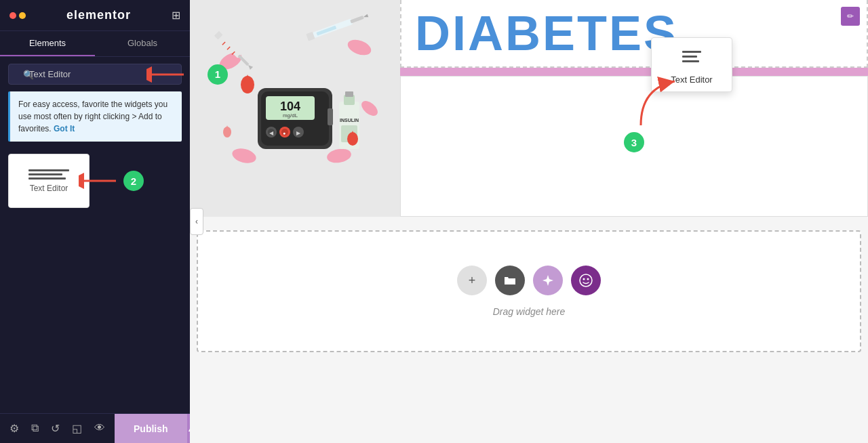 Image resolution: width=868 pixels, height=443 pixels. Describe the element at coordinates (77, 428) in the screenshot. I see `responsive-icon: ◱` at that location.